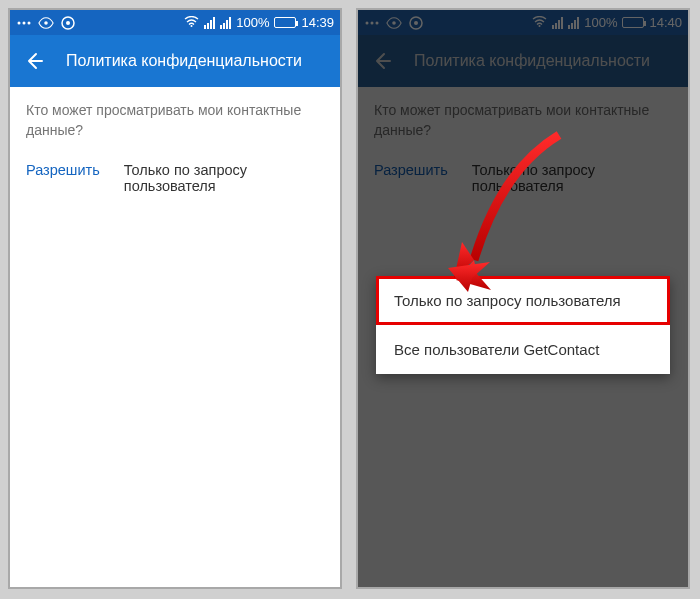 The width and height of the screenshot is (700, 599). I want to click on section-heading: Кто может просматривать мои контактные д…, so click(175, 118).